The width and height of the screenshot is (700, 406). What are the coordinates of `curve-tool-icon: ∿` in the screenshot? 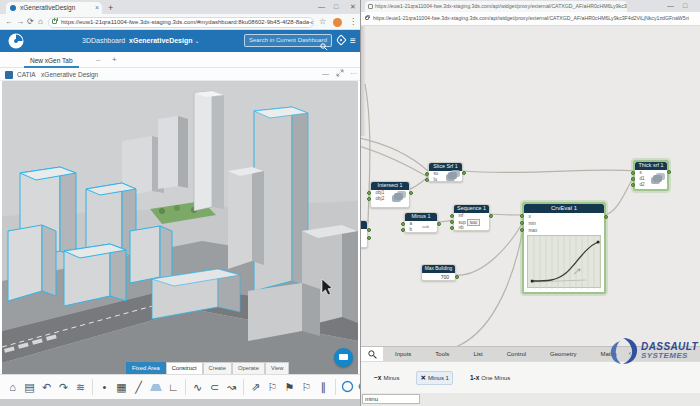 It's located at (198, 388).